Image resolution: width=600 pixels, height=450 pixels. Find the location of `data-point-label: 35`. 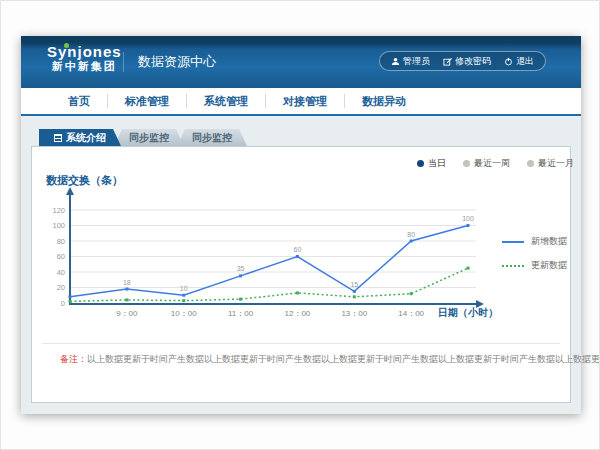

data-point-label: 35 is located at coordinates (241, 268).